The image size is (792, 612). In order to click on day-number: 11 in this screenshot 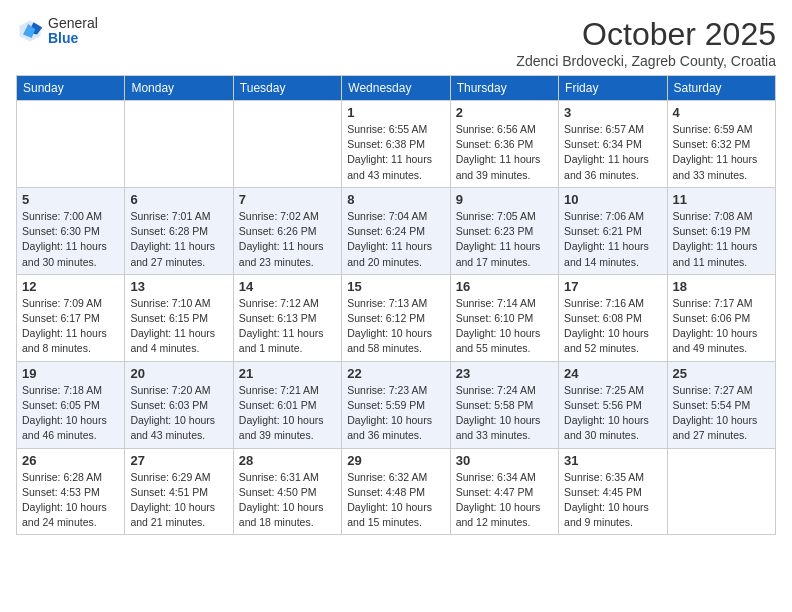, I will do `click(722, 200)`.